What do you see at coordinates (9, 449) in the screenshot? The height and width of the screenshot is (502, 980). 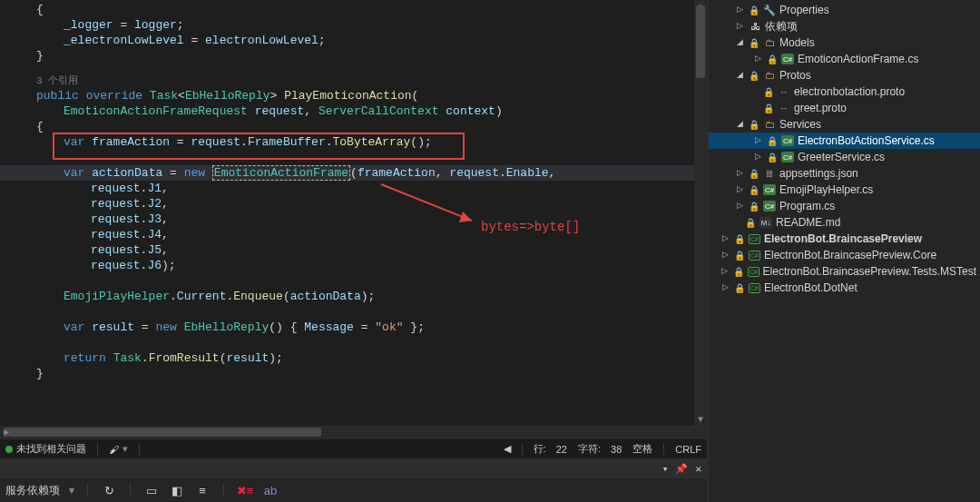 I see `status-ok-icon` at bounding box center [9, 449].